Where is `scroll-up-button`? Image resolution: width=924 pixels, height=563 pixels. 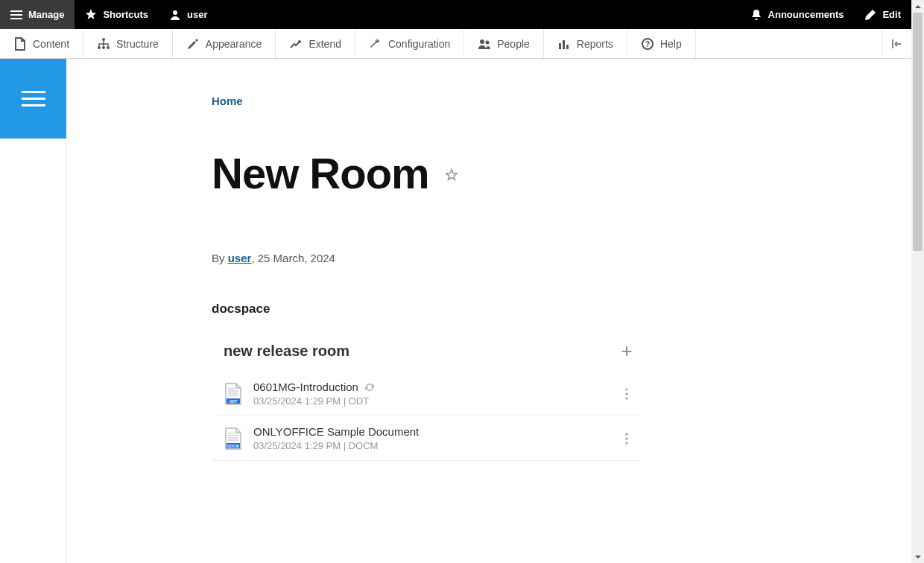 scroll-up-button is located at coordinates (918, 6).